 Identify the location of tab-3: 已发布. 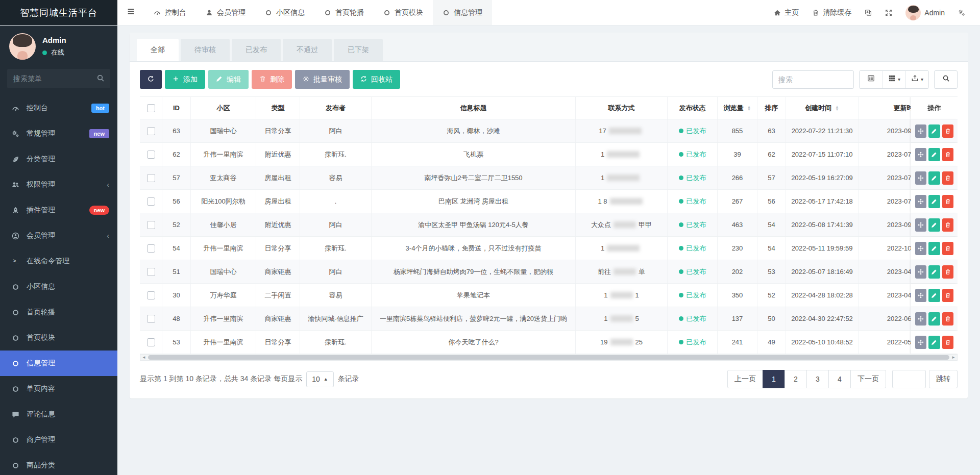
(256, 50).